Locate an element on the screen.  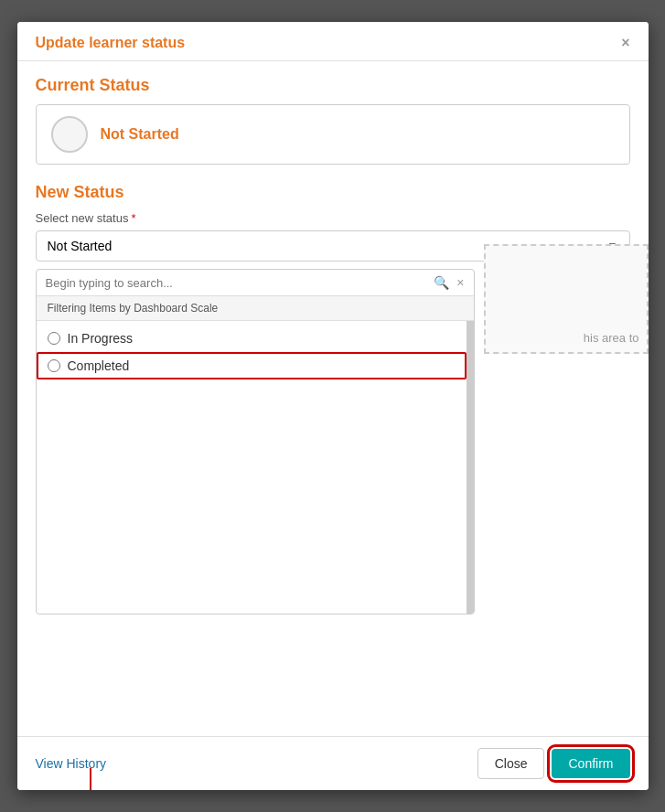
footer-buttons: Close Confirm is located at coordinates (554, 764).